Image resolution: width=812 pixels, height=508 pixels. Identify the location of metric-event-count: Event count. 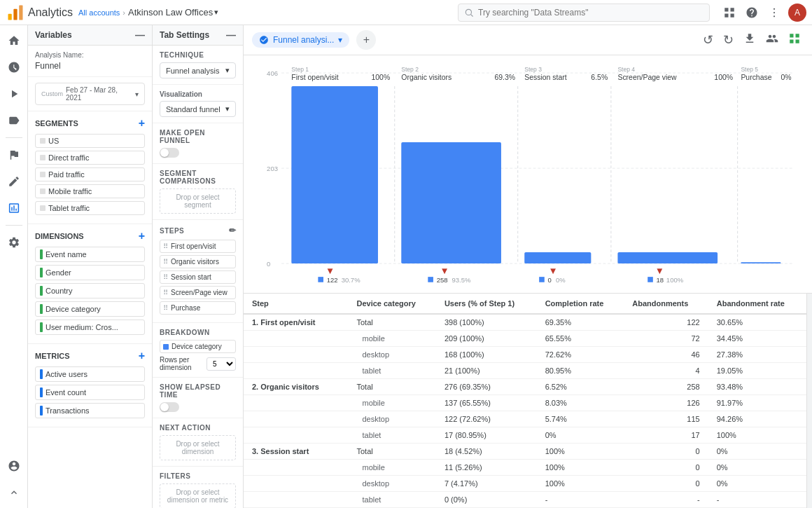
(90, 392).